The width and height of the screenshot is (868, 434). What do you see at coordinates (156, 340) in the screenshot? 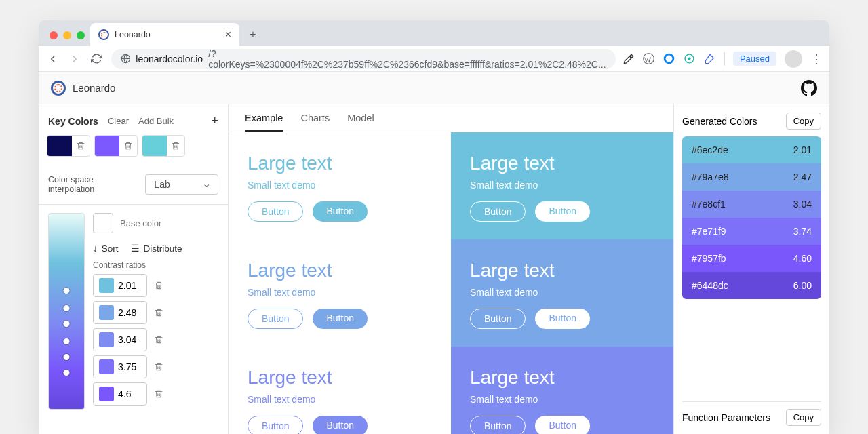
I see `ratios-list: 2.01 2.48 3.04 3.75` at bounding box center [156, 340].